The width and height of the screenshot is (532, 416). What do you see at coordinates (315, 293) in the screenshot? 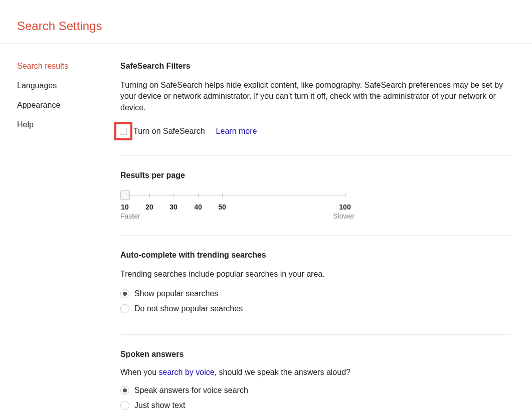
I see `autocomplete-section: Auto-complete with trending searches Tre…` at bounding box center [315, 293].